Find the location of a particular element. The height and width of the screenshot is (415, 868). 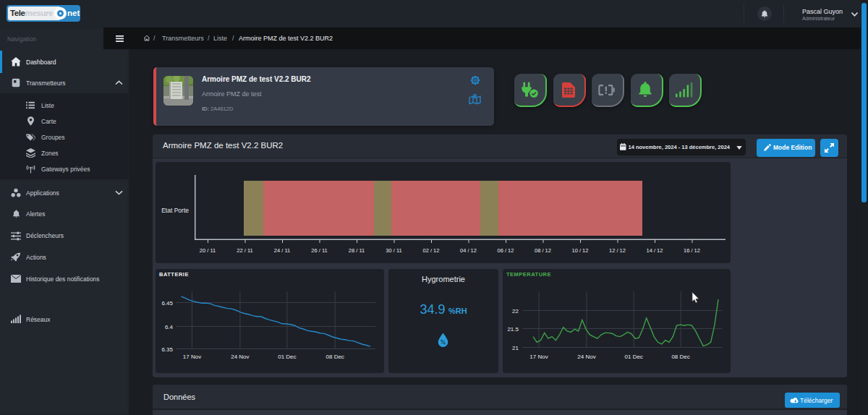

svg-text: TEMPERATURE is located at coordinates (529, 275).